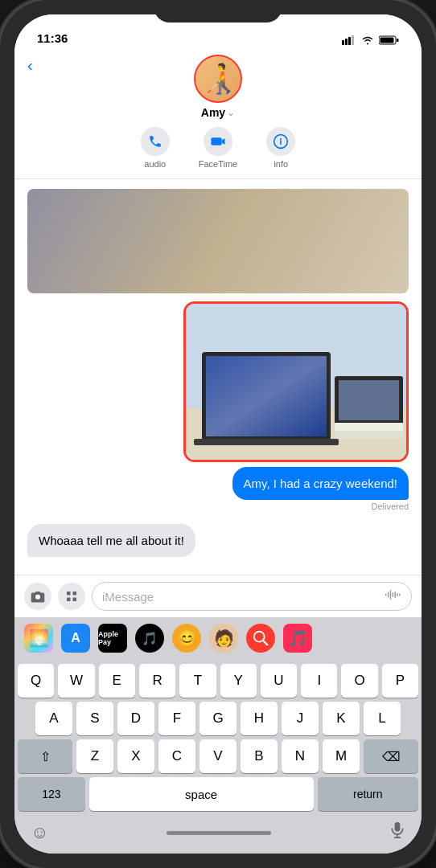  I want to click on header: ‹ 🧑‍🦯 Amy ⌄ audio, so click(218, 114).